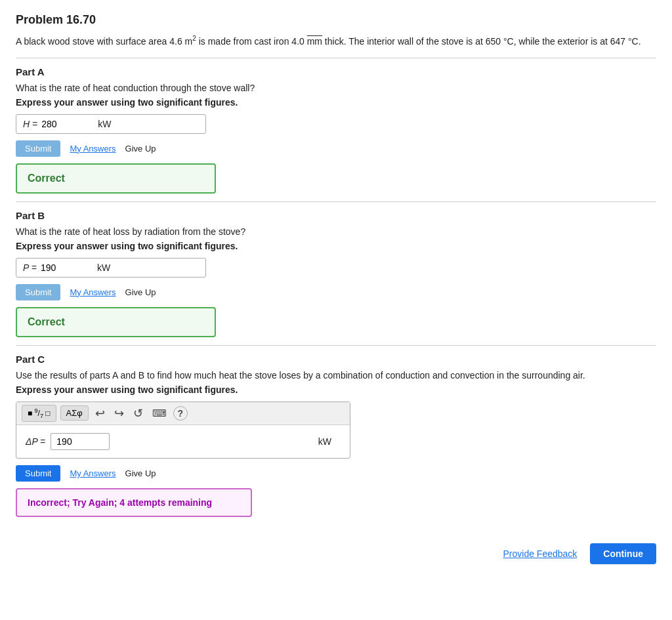  I want to click on part-b-input-row: P = kW, so click(111, 268).